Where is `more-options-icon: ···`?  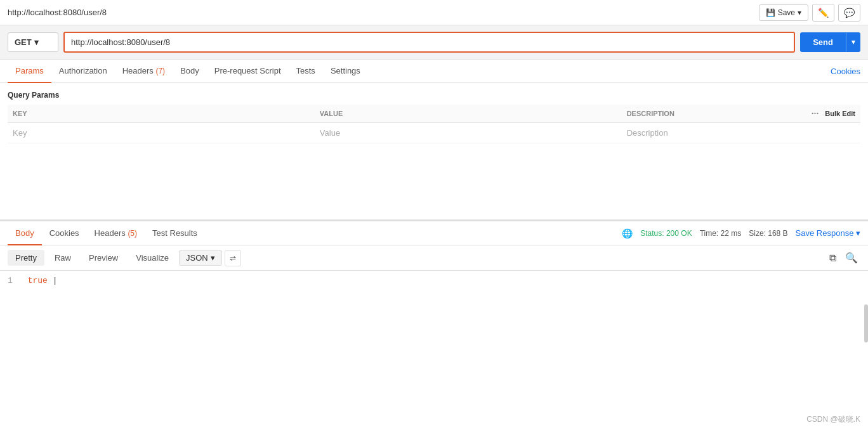 more-options-icon: ··· is located at coordinates (815, 114).